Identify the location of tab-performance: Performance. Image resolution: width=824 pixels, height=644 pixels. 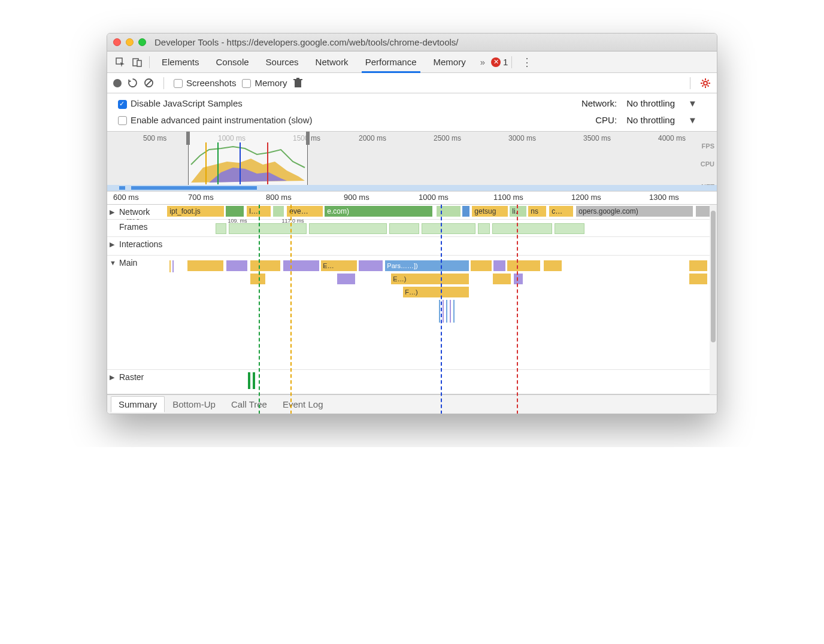
(391, 62).